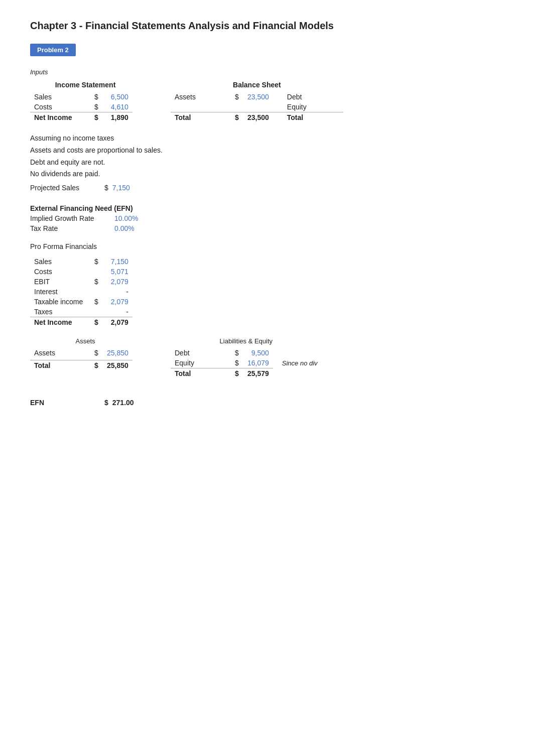 The image size is (533, 756). What do you see at coordinates (313, 117) in the screenshot?
I see `balance-total-right-label: Total` at bounding box center [313, 117].